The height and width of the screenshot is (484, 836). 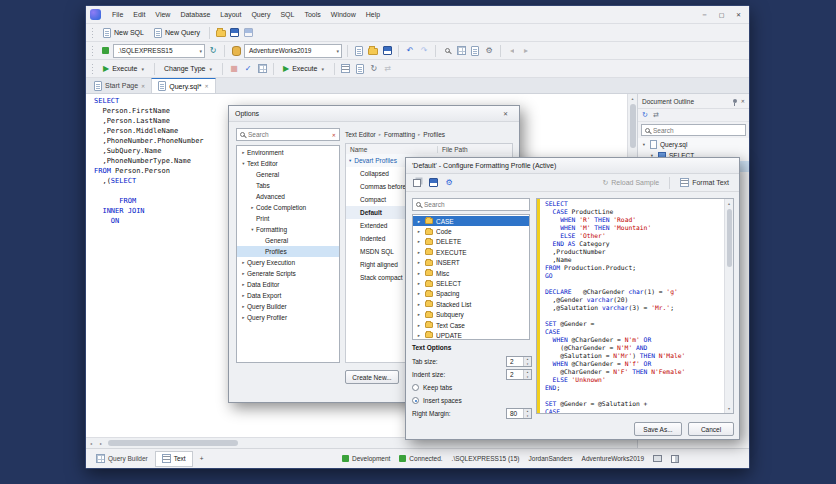 I want to click on format-folder-text-case: ▸Text Case, so click(x=471, y=325).